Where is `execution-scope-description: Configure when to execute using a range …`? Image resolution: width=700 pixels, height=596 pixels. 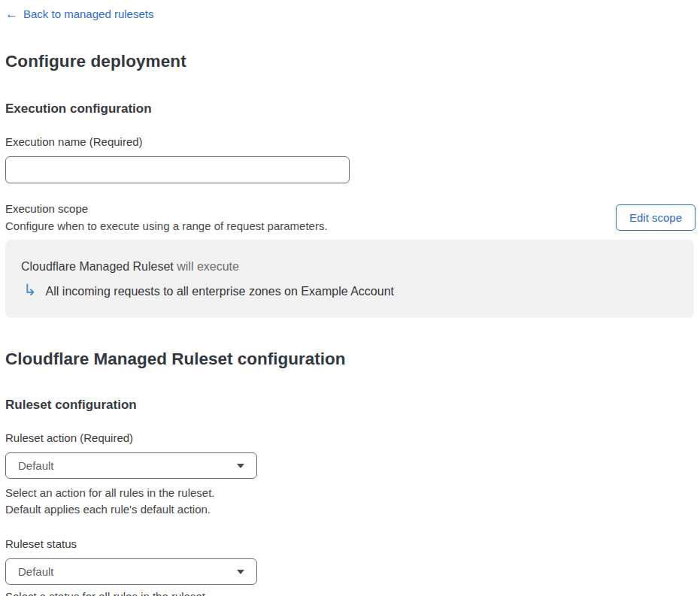
execution-scope-description: Configure when to execute using a range … is located at coordinates (167, 225).